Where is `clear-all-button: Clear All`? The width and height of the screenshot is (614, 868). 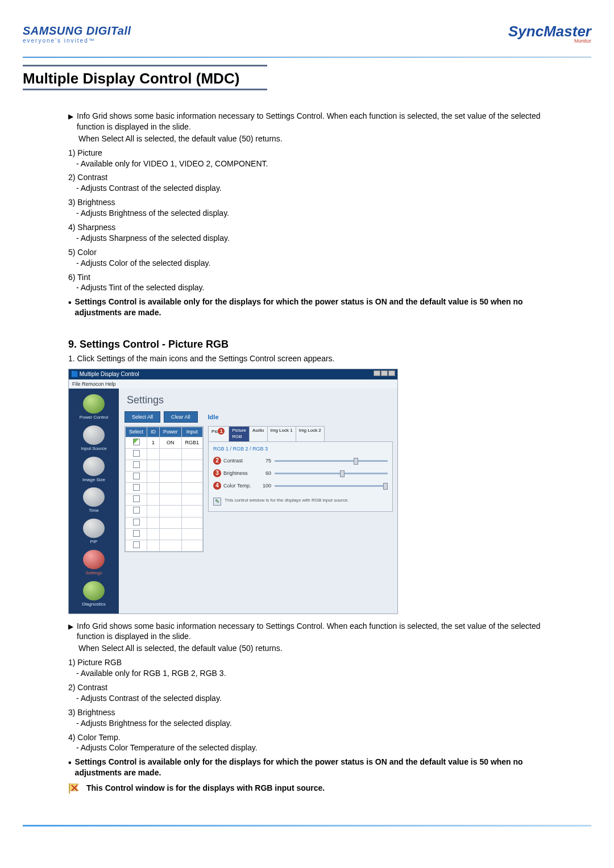 clear-all-button: Clear All is located at coordinates (181, 417).